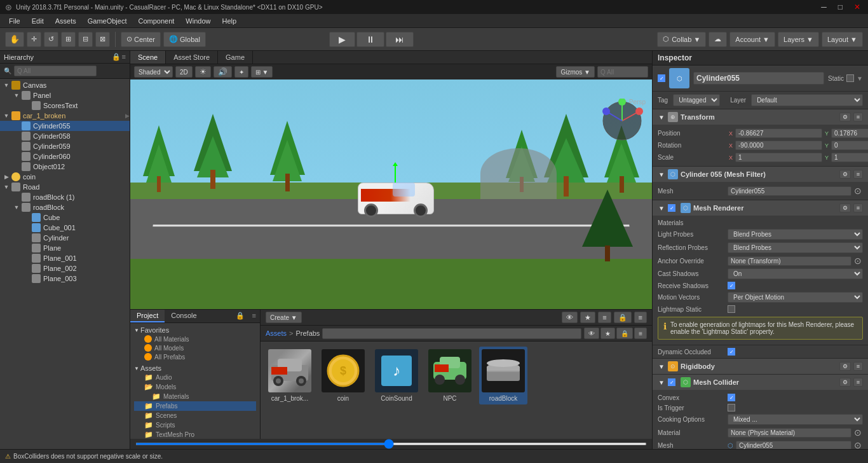 The width and height of the screenshot is (868, 463). What do you see at coordinates (65, 177) in the screenshot?
I see `tree-item-coin: ▶ coin` at bounding box center [65, 177].